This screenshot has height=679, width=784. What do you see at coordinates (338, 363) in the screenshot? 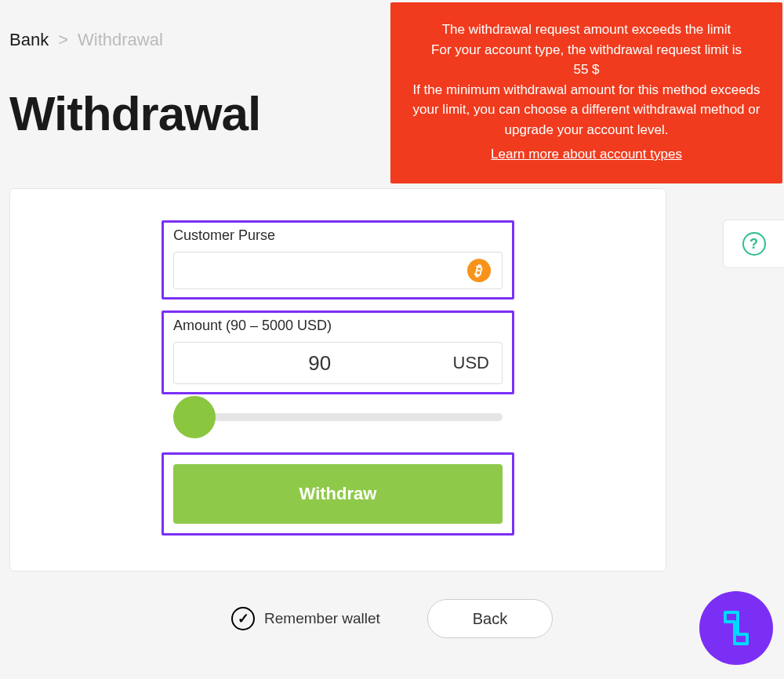
I see `amount-input-wrap: USD` at bounding box center [338, 363].